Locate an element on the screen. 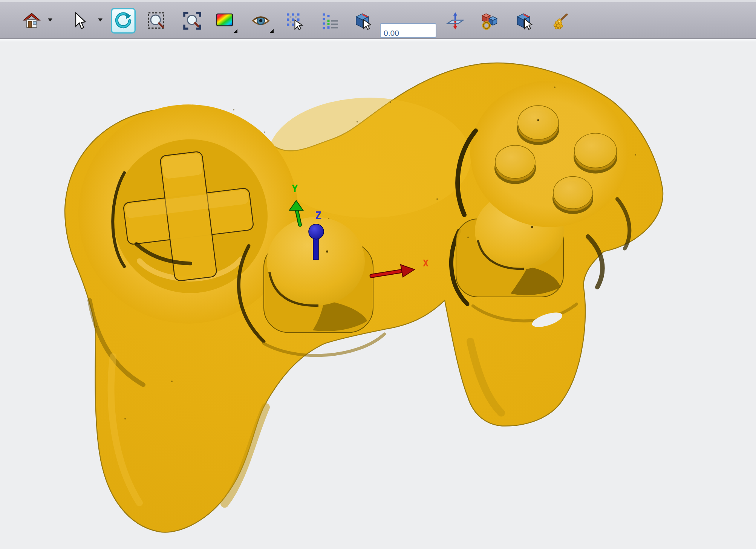 This screenshot has height=549, width=756. rotate-icon is located at coordinates (123, 21).